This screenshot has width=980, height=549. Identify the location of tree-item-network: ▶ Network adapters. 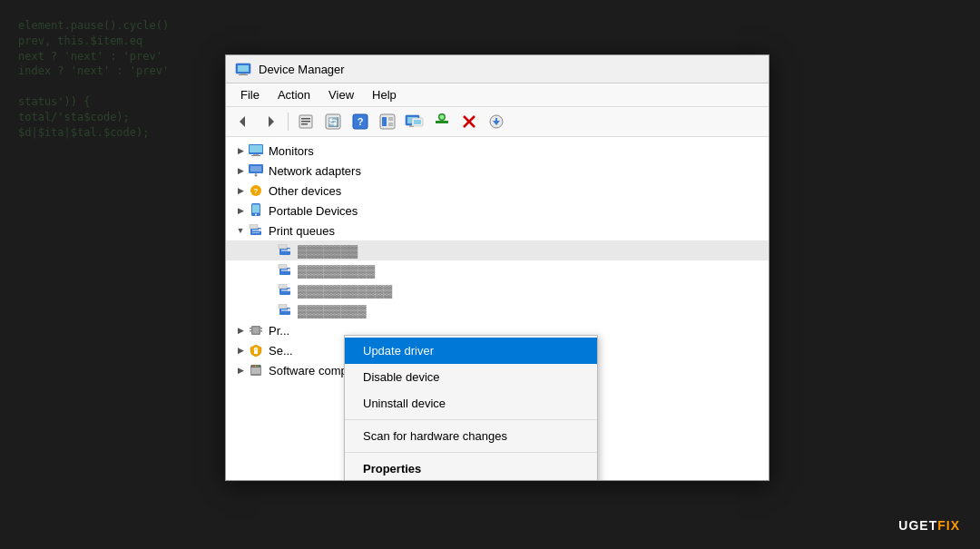
(497, 171).